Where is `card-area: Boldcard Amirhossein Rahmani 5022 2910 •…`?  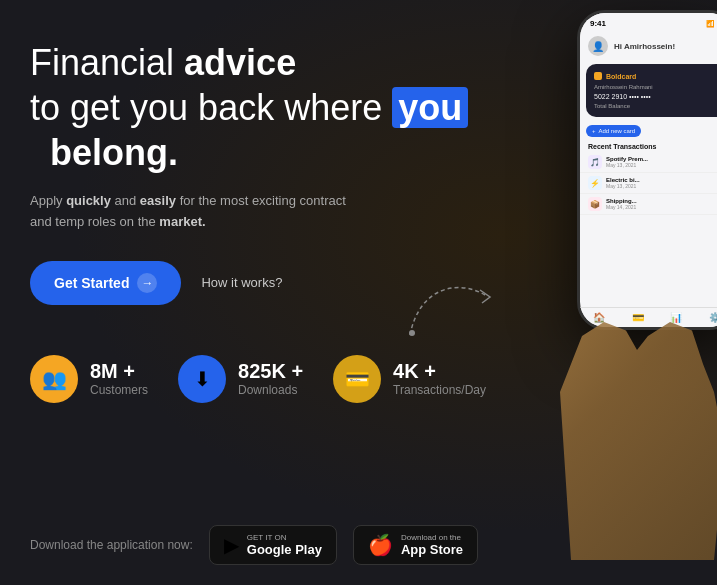 card-area: Boldcard Amirhossein Rahmani 5022 2910 •… is located at coordinates (652, 90).